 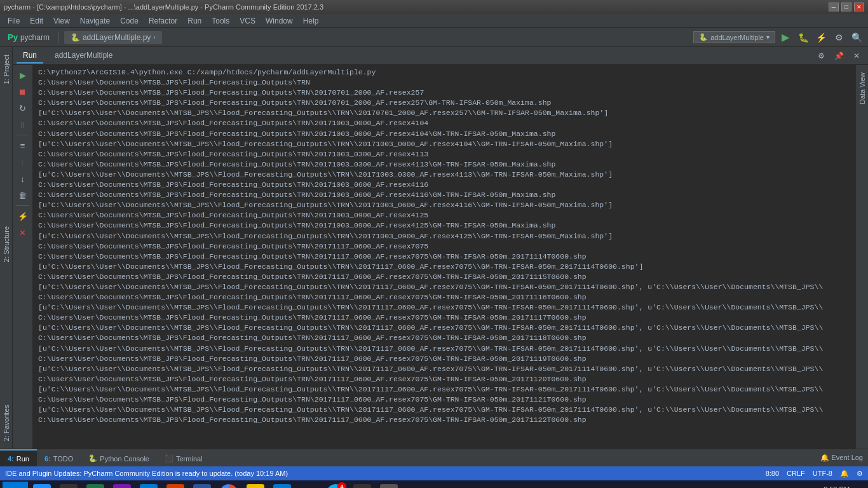 I want to click on taskbar-right: 🔔 ⌨ 2:59 PM 21/11/2017 ?, so click(x=818, y=487).